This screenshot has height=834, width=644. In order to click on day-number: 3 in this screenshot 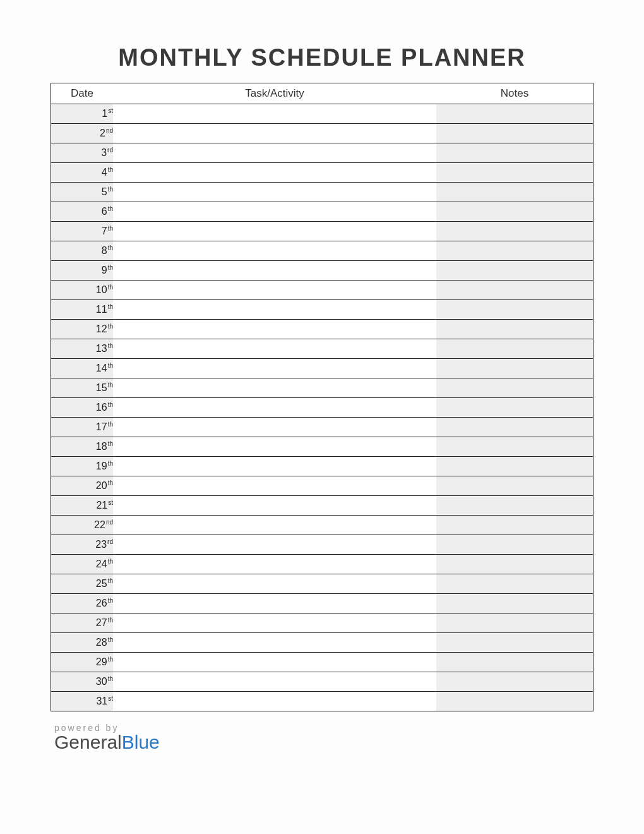, I will do `click(104, 153)`.